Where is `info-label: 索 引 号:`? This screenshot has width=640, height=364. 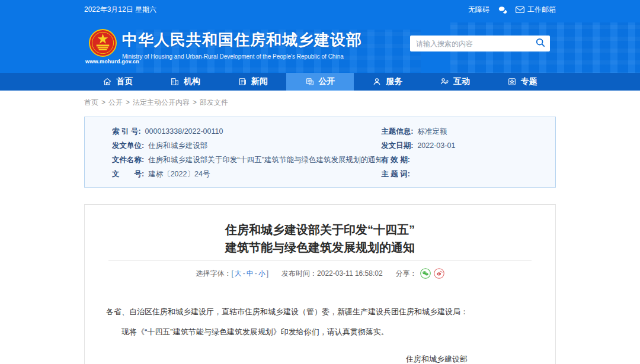
info-label: 索 引 号: is located at coordinates (127, 131).